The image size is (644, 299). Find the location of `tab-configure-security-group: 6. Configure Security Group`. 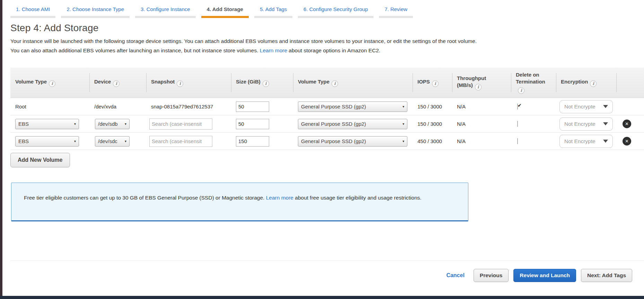

tab-configure-security-group: 6. Configure Security Group is located at coordinates (336, 12).